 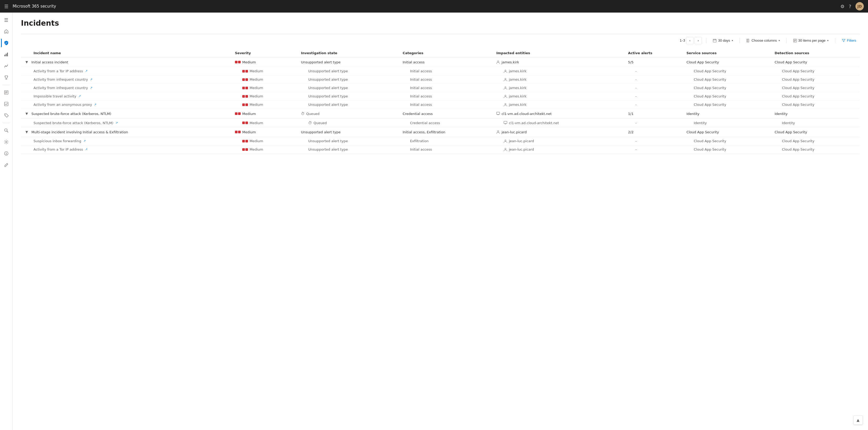 What do you see at coordinates (690, 40) in the screenshot?
I see `prev-page-button: ‹` at bounding box center [690, 40].